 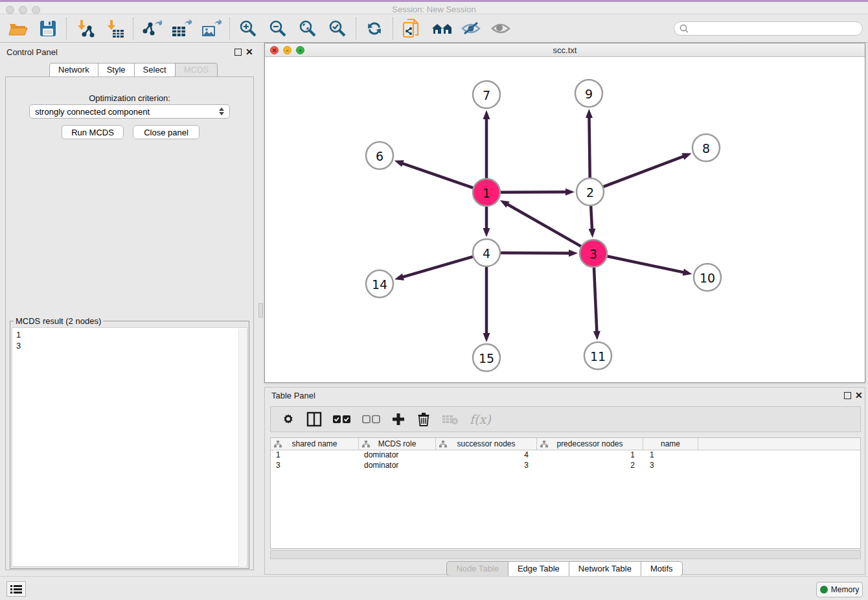 What do you see at coordinates (706, 148) in the screenshot?
I see `graph-node-label: 8` at bounding box center [706, 148].